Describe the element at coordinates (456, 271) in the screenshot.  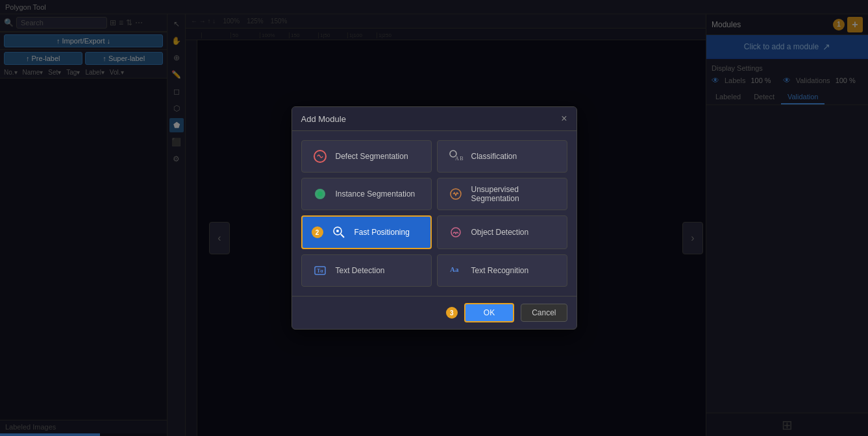
I see `text-recognition-icon: Aa` at that location.